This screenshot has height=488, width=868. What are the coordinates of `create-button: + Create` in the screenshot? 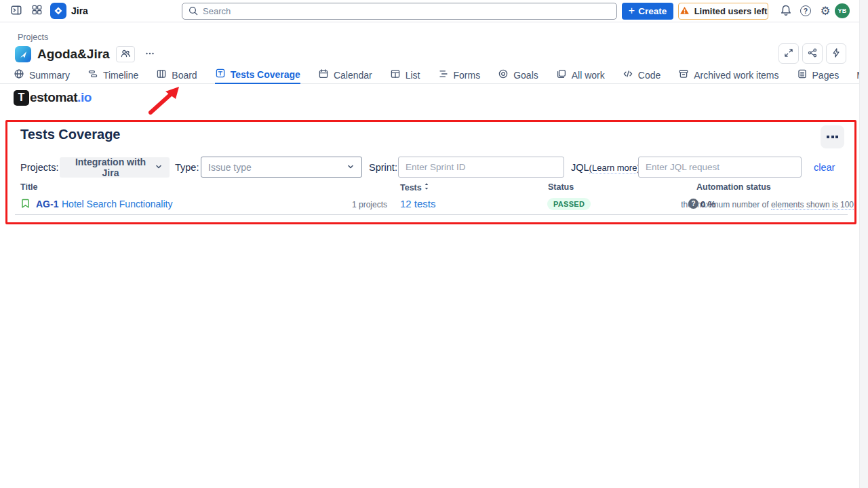 It's located at (648, 11).